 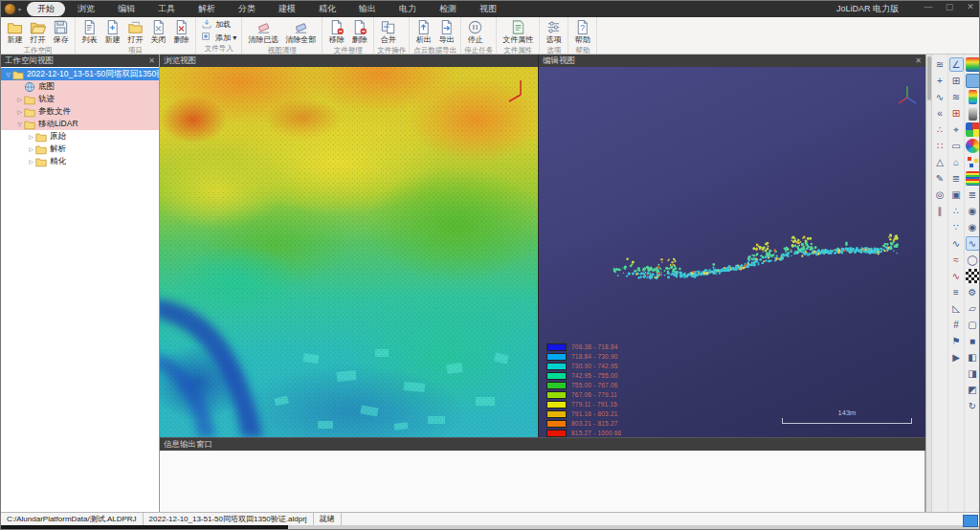 I want to click on menu-tab: 视图, so click(x=488, y=10).